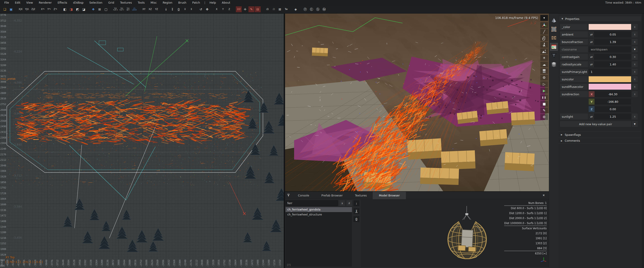 The height and width of the screenshot is (268, 644). I want to click on color-swatch, so click(610, 27).